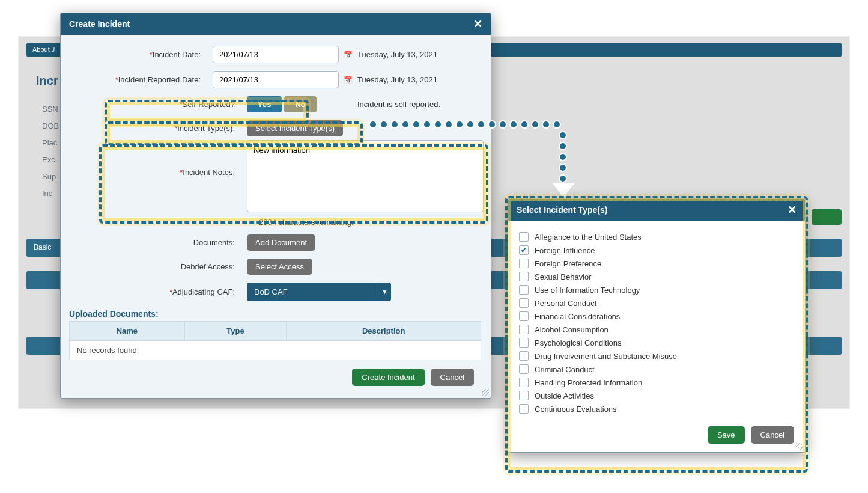 The image size is (868, 493). What do you see at coordinates (371, 222) in the screenshot?
I see `char-remaining: 2984 characters remaining.` at bounding box center [371, 222].